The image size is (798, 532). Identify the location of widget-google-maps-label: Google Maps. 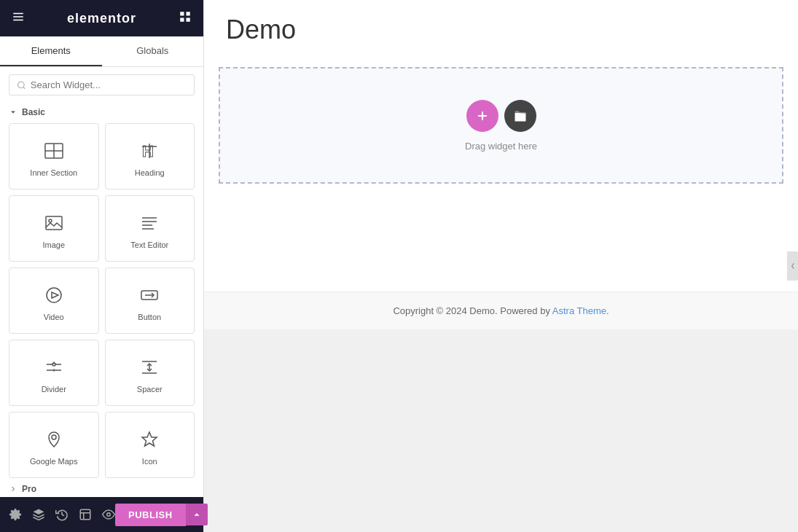
(54, 461).